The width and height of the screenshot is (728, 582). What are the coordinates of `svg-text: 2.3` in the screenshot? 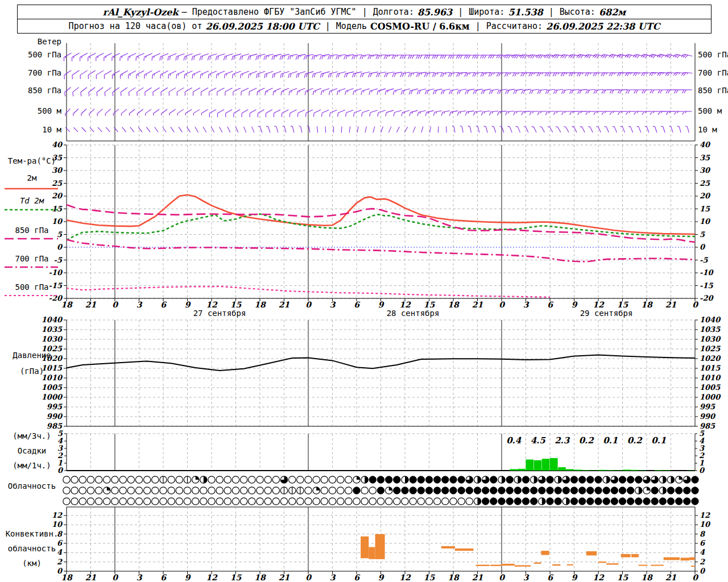 It's located at (562, 440).